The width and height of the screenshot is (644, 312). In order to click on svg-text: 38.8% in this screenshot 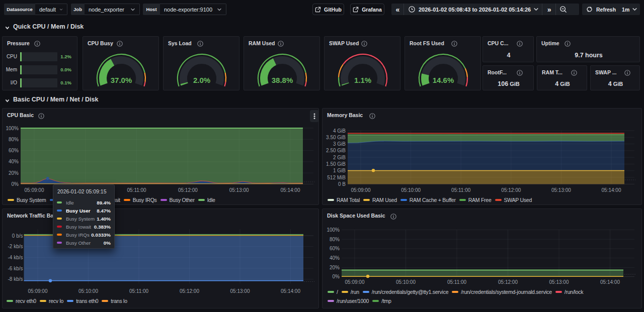, I will do `click(283, 80)`.